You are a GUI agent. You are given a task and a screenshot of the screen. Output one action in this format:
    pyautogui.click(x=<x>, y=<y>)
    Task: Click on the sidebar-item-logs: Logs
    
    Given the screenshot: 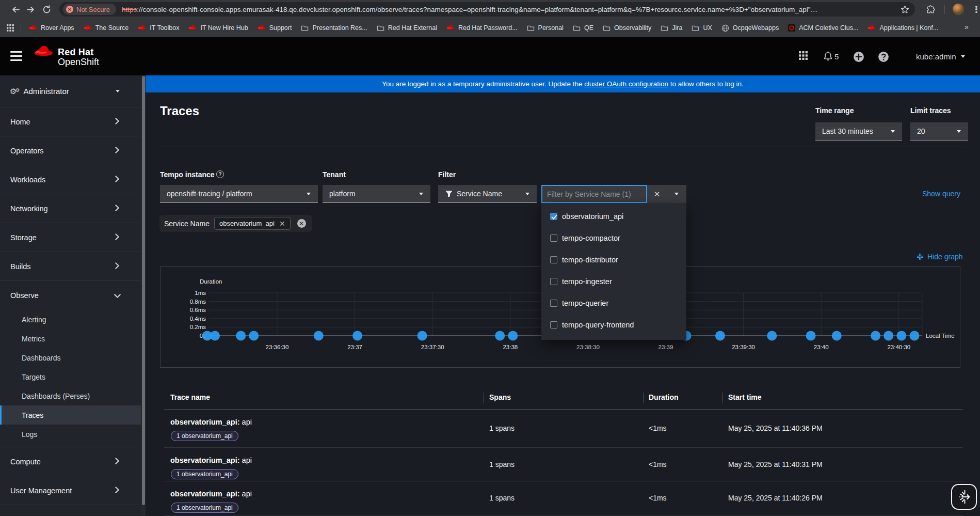 What is the action you would take?
    pyautogui.click(x=70, y=434)
    